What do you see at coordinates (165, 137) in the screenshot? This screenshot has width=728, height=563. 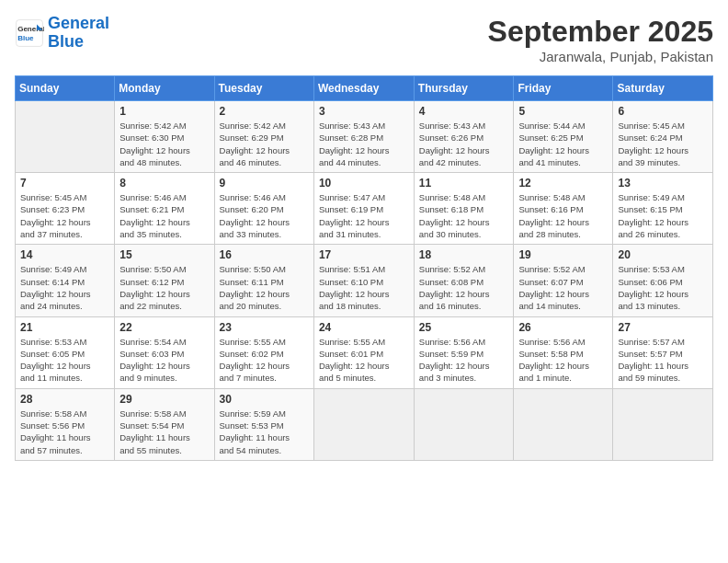 I see `calendar-cell: 1Sunrise: 5:42 AM Sunset: 6:30 PM Daylig…` at bounding box center [165, 137].